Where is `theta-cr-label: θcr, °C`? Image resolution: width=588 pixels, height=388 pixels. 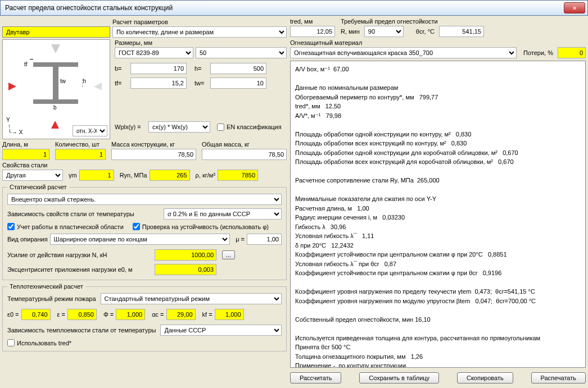 theta-cr-label: θcr, °C is located at coordinates (425, 31).